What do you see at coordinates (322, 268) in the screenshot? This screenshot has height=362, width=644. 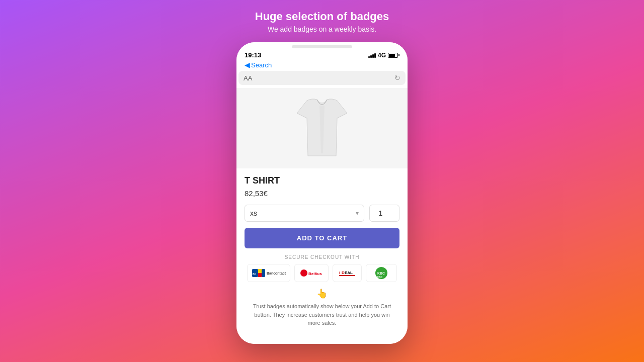 I see `secure-checkout-section: SECURE CHECKOUT WITH BC` at bounding box center [322, 268].